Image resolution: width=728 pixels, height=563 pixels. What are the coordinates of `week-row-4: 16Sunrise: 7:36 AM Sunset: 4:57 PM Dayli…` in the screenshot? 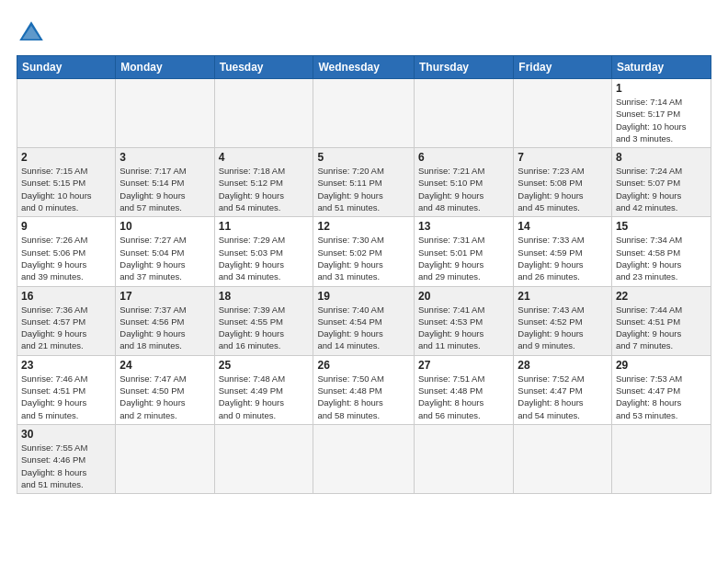 It's located at (364, 320).